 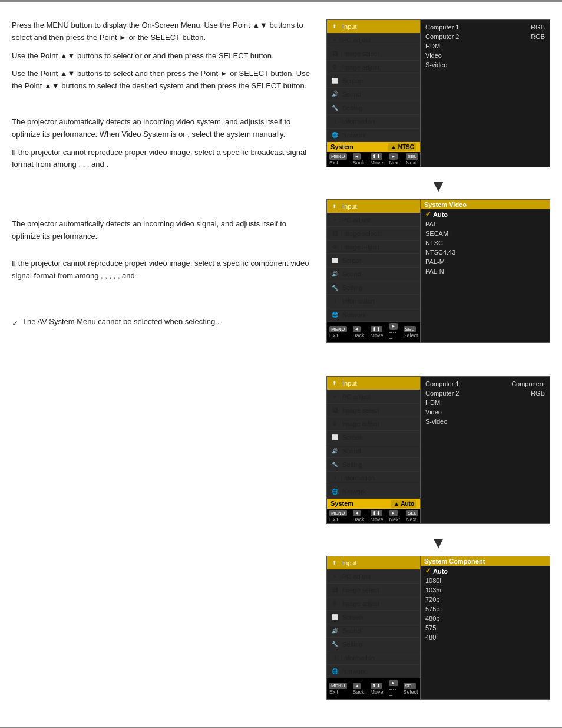 I want to click on screen-icon-3: ⬜, so click(x=335, y=437).